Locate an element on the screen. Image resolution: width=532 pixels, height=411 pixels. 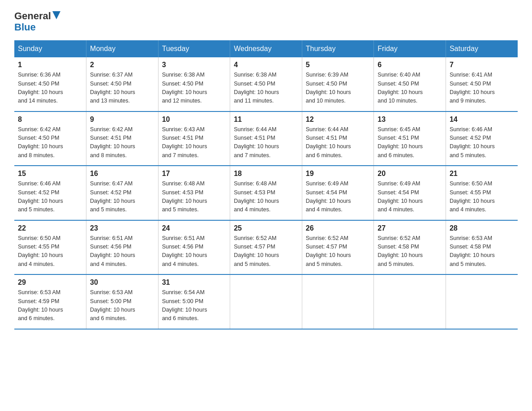
day-info: Sunrise: 6:54 AM Sunset: 5:00 PM Dayligh… is located at coordinates (194, 306).